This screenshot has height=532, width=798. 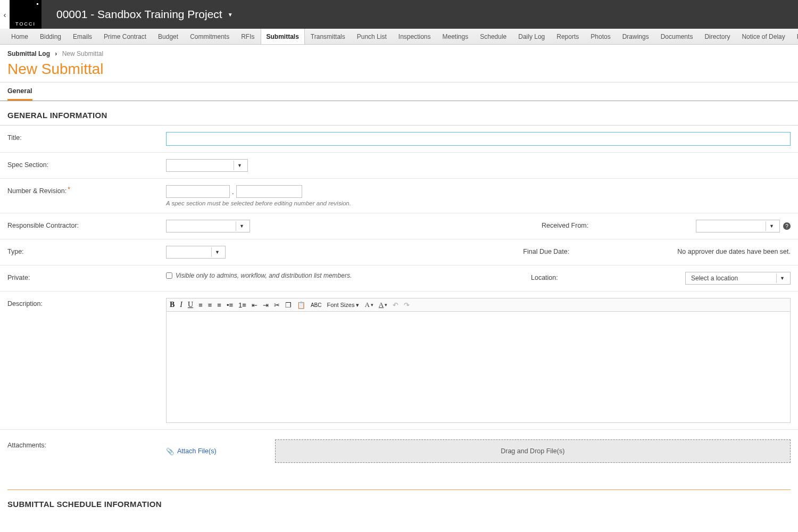 What do you see at coordinates (198, 192) in the screenshot?
I see `number-input` at bounding box center [198, 192].